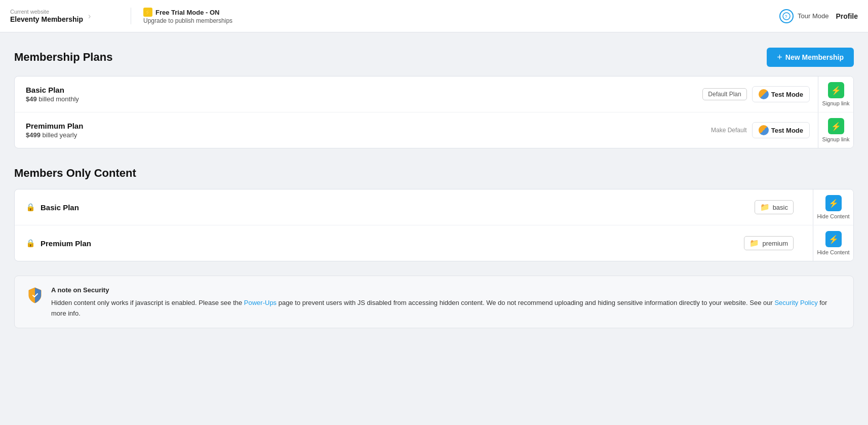  I want to click on plan-name-premium: Premimum Plan, so click(363, 126).